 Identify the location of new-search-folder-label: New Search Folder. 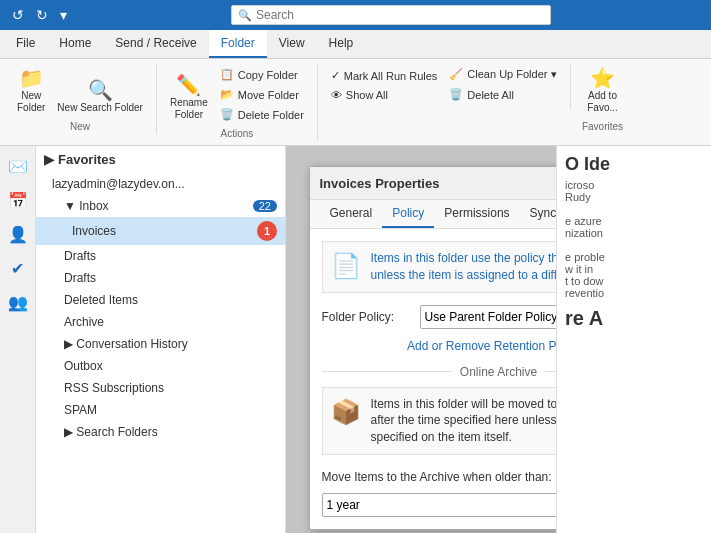
(100, 108).